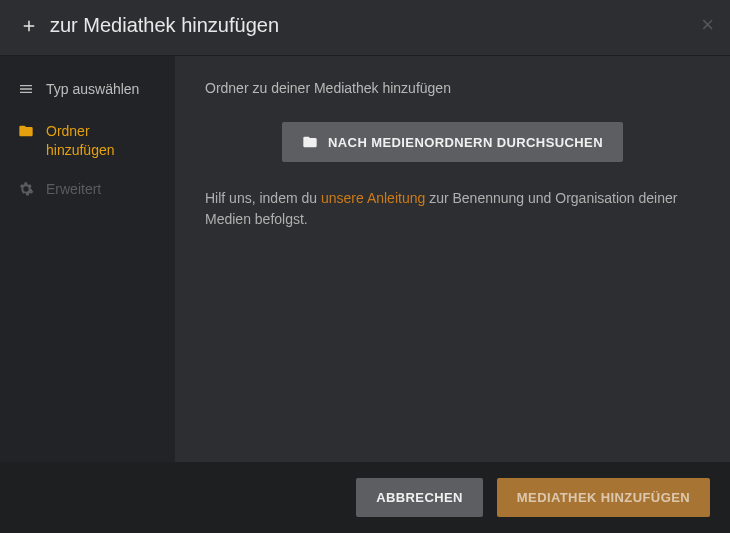 This screenshot has width=730, height=533. I want to click on modal-footer: ABBRECHEN MEDIATHEK HINZUFÜGEN, so click(365, 498).